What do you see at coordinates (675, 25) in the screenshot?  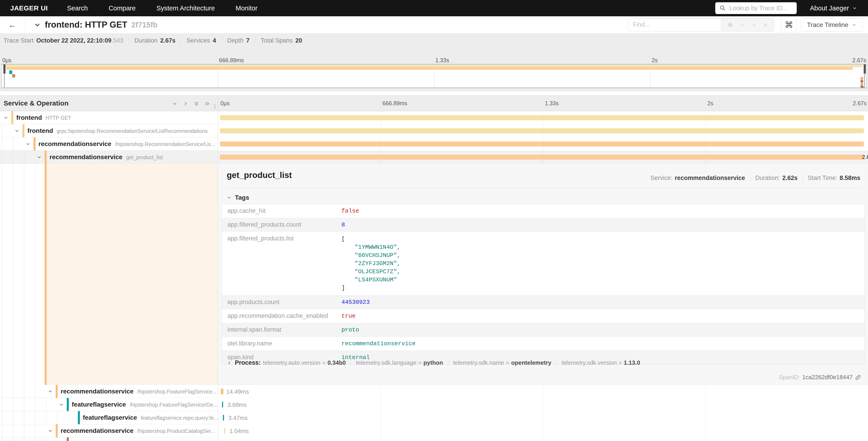 I see `find-input` at bounding box center [675, 25].